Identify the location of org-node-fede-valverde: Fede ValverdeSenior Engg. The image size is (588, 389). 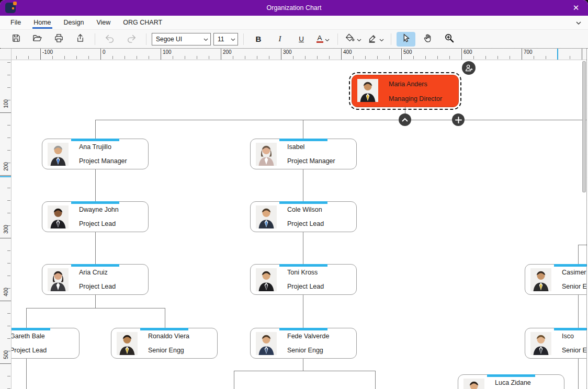
(303, 343).